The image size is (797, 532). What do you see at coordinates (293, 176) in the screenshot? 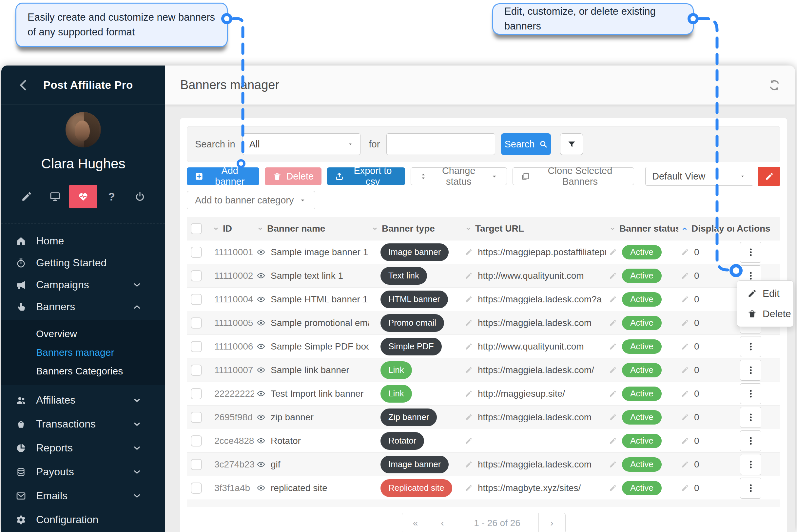
I see `delete-button: Delete` at bounding box center [293, 176].